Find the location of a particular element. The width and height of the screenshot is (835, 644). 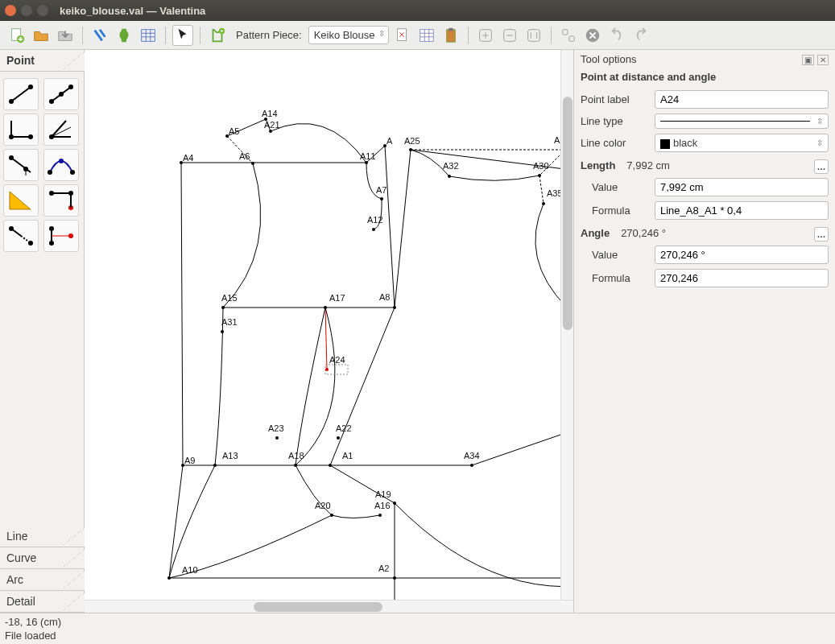

window-close-button is located at coordinates (10, 10).